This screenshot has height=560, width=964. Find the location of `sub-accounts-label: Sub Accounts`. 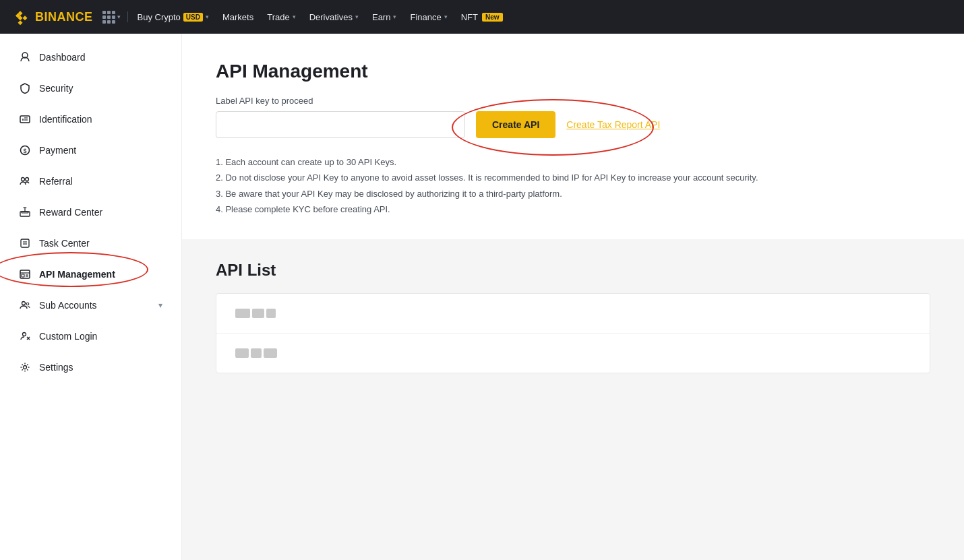

sub-accounts-label: Sub Accounts is located at coordinates (68, 305).